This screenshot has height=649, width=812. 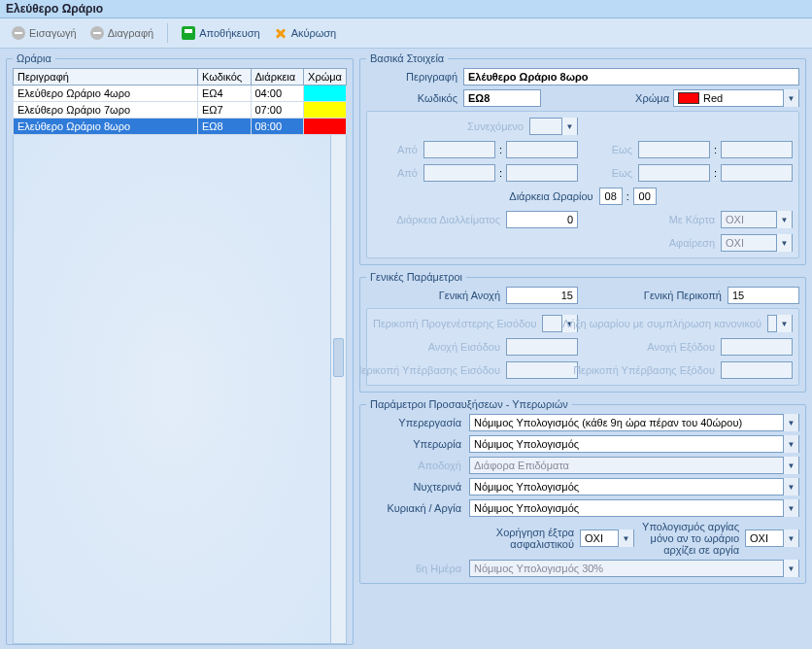 What do you see at coordinates (167, 33) in the screenshot?
I see `separator` at bounding box center [167, 33].